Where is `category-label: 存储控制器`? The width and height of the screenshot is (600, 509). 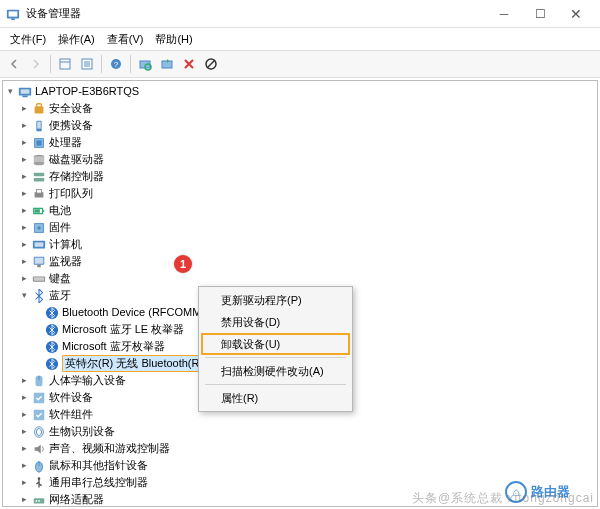
category-label: 存储控制器 is located at coordinates (76, 176).